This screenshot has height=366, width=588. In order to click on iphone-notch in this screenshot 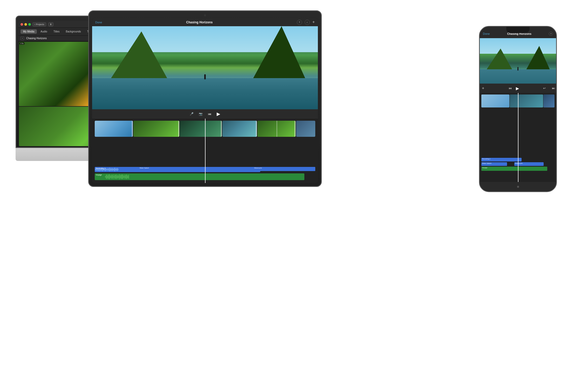, I will do `click(518, 30)`.